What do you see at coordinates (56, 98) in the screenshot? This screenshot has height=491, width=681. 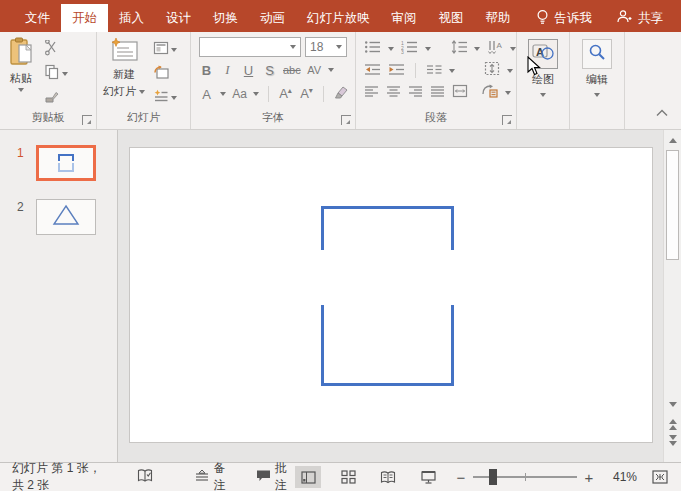 I see `format-painter-button` at bounding box center [56, 98].